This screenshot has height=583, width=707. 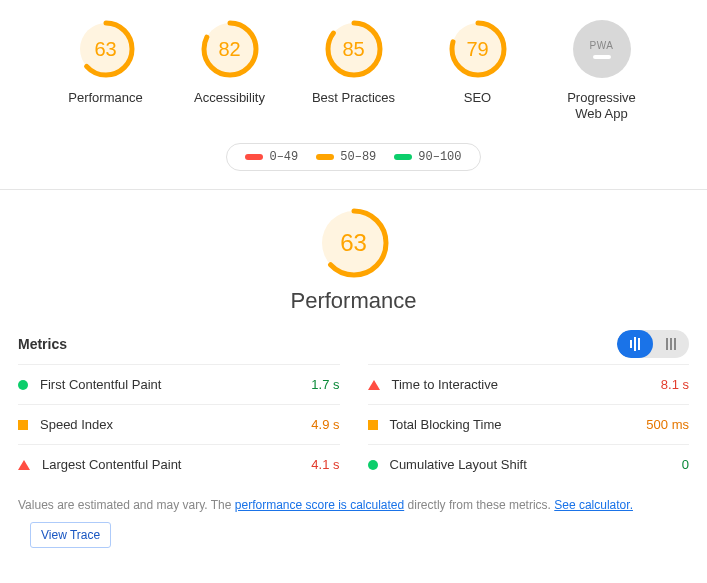 What do you see at coordinates (284, 157) in the screenshot?
I see `legend-range: 0–49` at bounding box center [284, 157].